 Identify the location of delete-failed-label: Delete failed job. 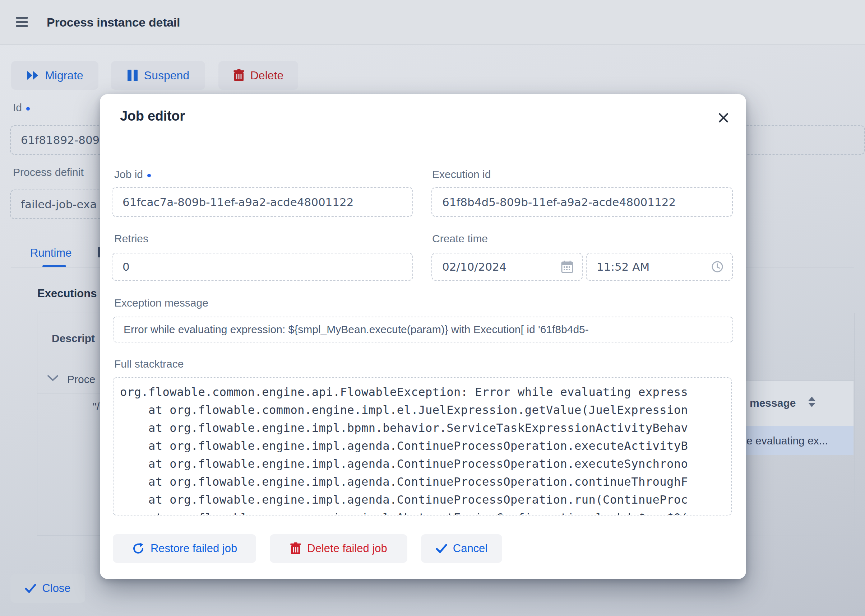
(347, 548).